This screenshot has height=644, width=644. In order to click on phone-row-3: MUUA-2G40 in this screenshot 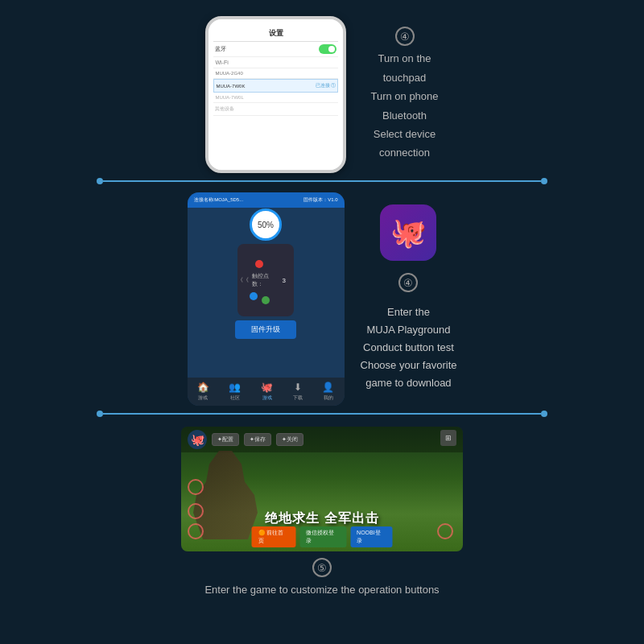, I will do `click(275, 74)`.